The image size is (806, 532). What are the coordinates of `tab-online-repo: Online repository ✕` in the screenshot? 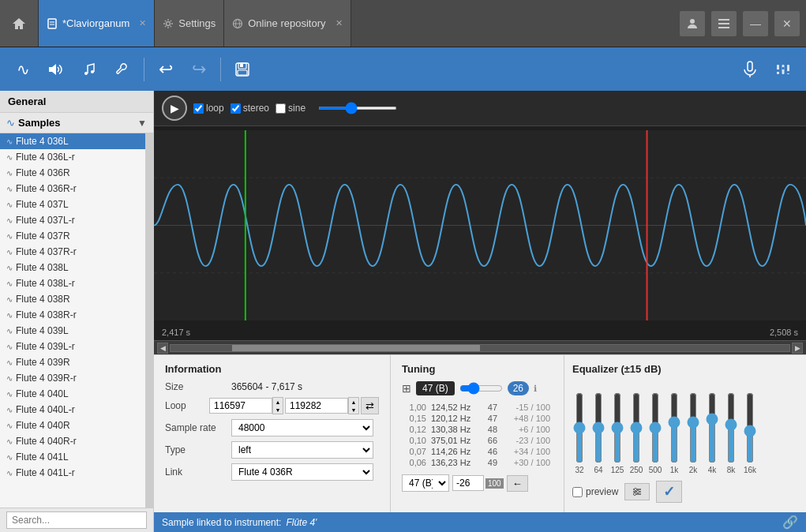 It's located at (287, 24).